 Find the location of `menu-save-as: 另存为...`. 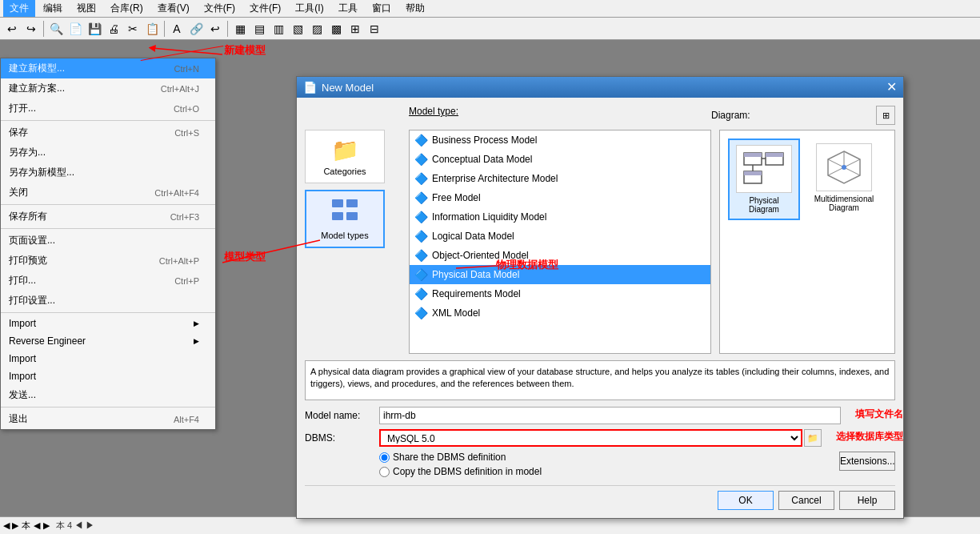

menu-save-as: 另存为... is located at coordinates (108, 152).